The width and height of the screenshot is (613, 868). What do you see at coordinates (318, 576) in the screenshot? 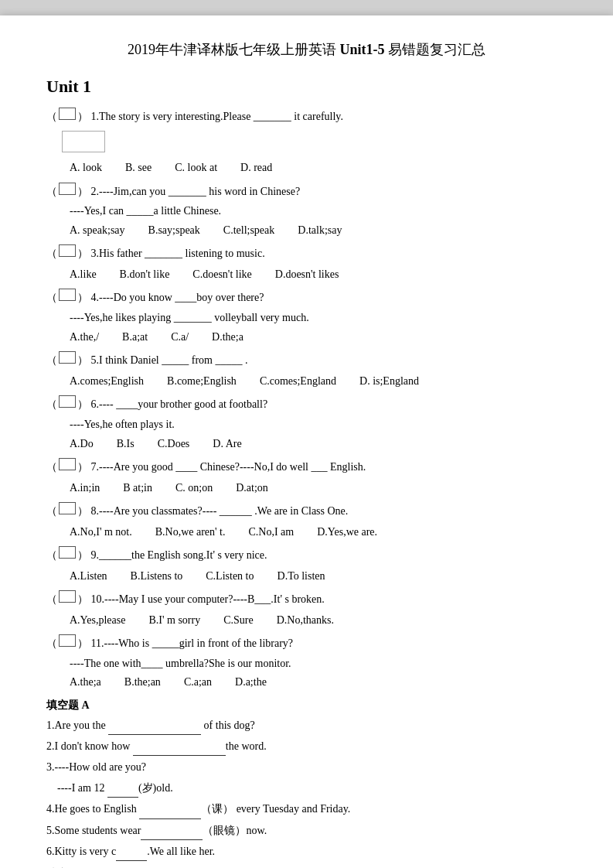
I see `options-9: A.Listen B.Listens to C.Listen to D.To l…` at bounding box center [318, 576].